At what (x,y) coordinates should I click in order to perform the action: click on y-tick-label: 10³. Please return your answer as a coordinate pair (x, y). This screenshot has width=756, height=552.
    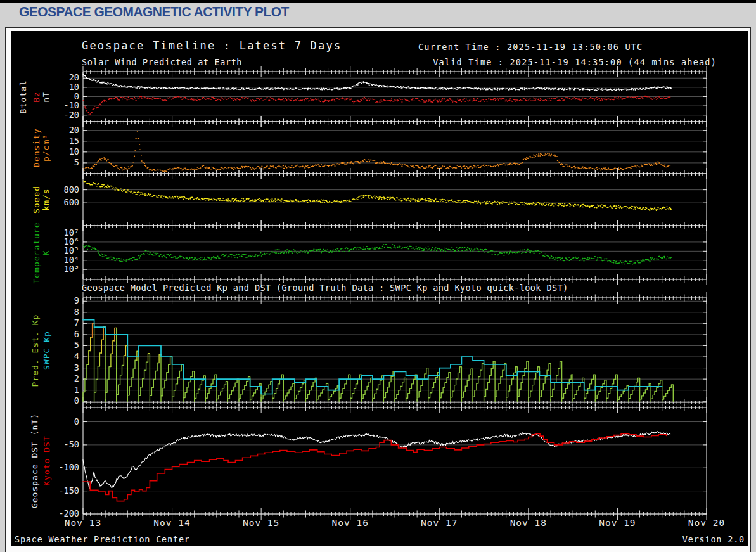
    Looking at the image, I should click on (60, 269).